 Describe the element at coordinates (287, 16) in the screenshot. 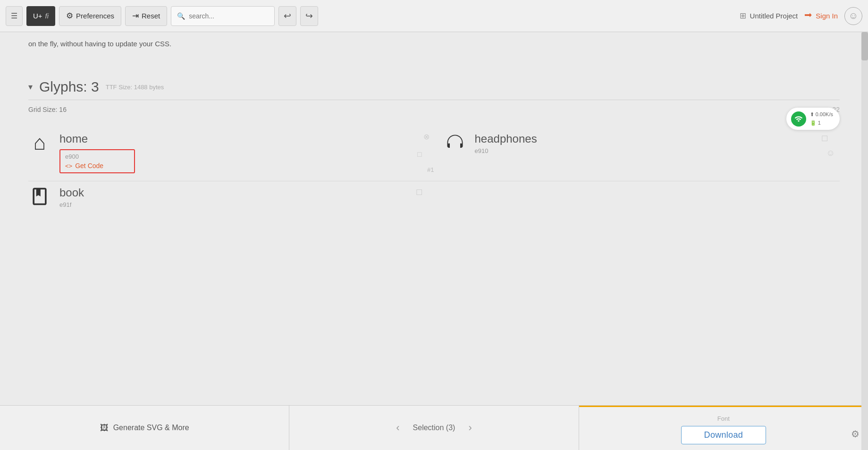

I see `undo-icon: ↩` at that location.